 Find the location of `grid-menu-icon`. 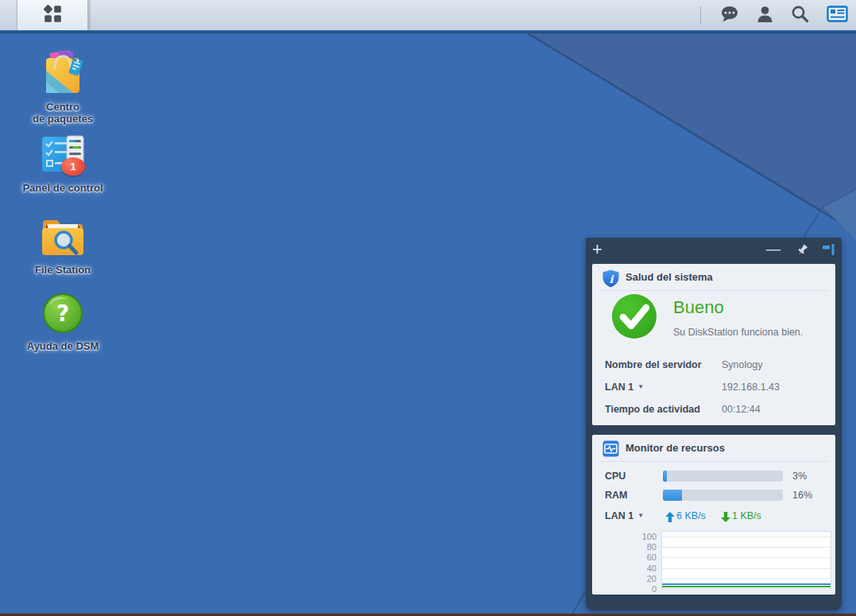

grid-menu-icon is located at coordinates (52, 15).